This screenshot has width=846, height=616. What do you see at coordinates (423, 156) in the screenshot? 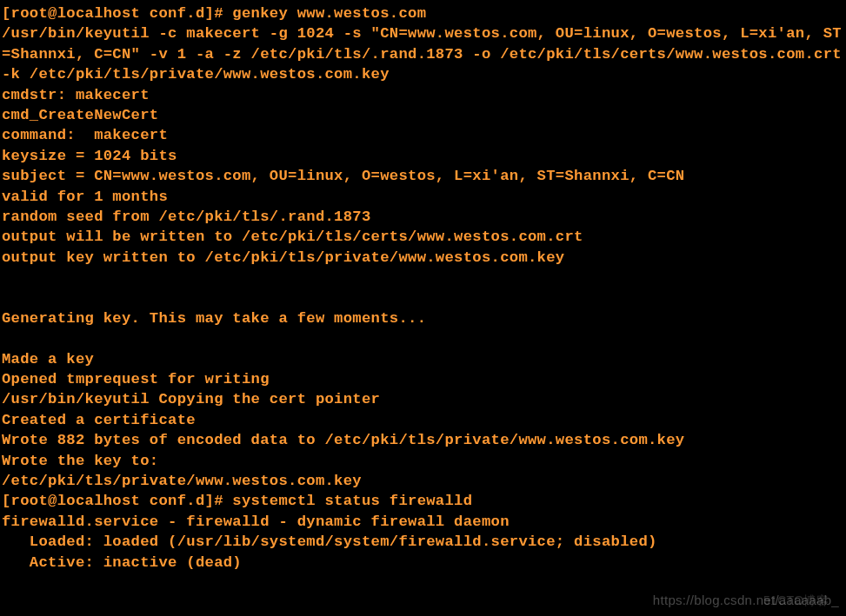
I see `terminal-output-line: keysize = 1024 bits` at bounding box center [423, 156].